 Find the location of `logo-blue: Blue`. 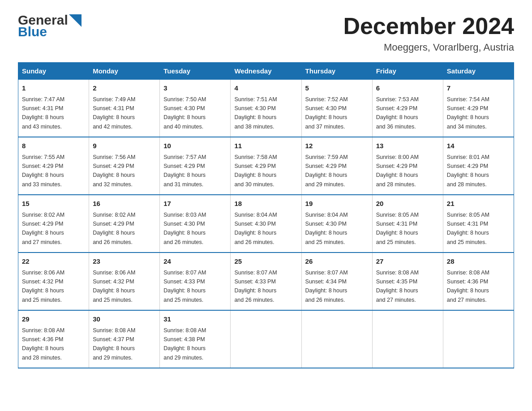

logo-blue: Blue is located at coordinates (32, 32).